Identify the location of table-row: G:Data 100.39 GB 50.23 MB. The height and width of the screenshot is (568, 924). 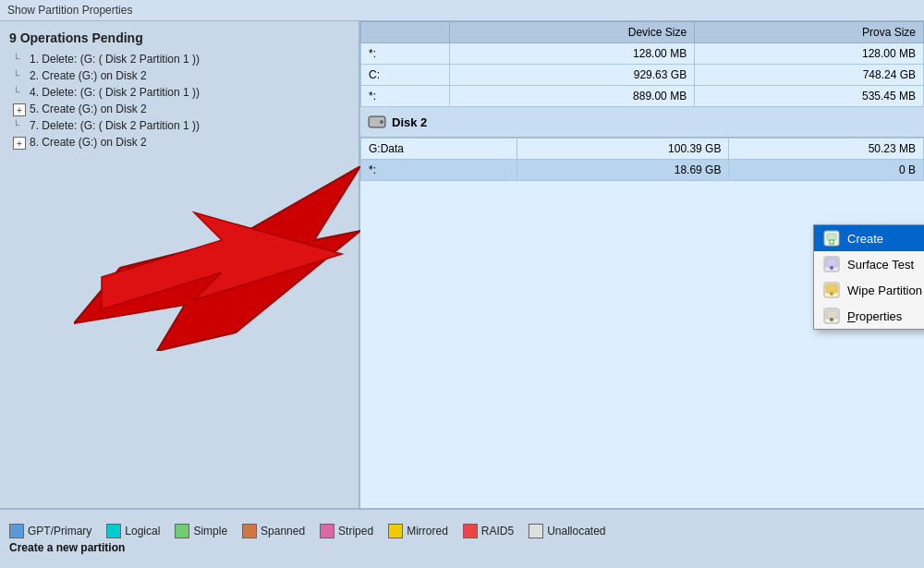
(643, 150).